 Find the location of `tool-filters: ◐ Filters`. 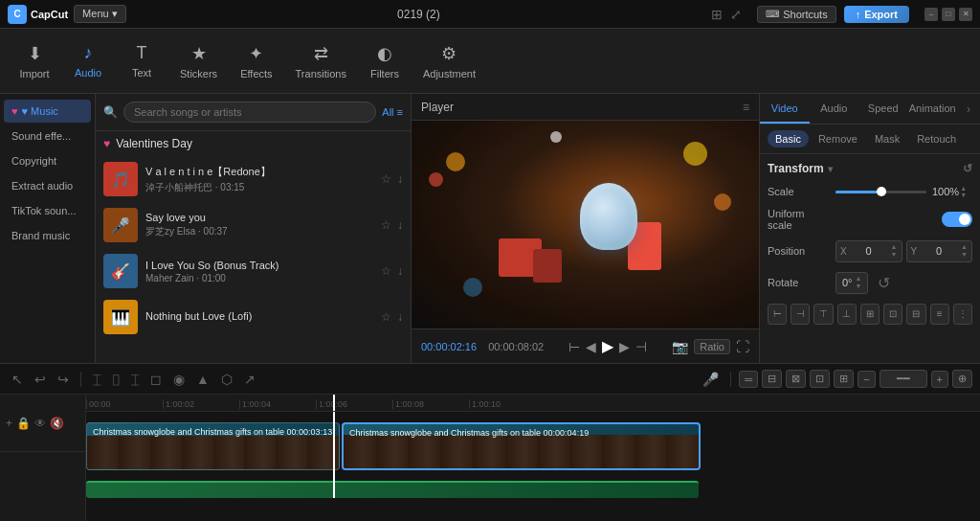

tool-filters: ◐ Filters is located at coordinates (385, 61).